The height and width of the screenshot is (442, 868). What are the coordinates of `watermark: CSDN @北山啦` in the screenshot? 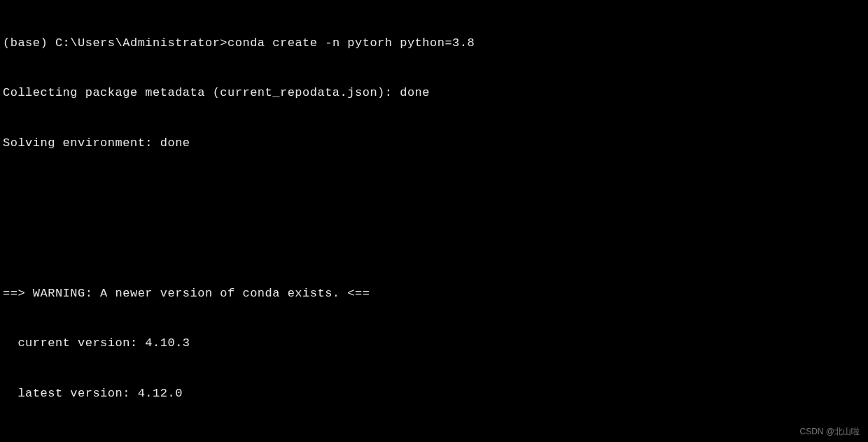 It's located at (830, 432).